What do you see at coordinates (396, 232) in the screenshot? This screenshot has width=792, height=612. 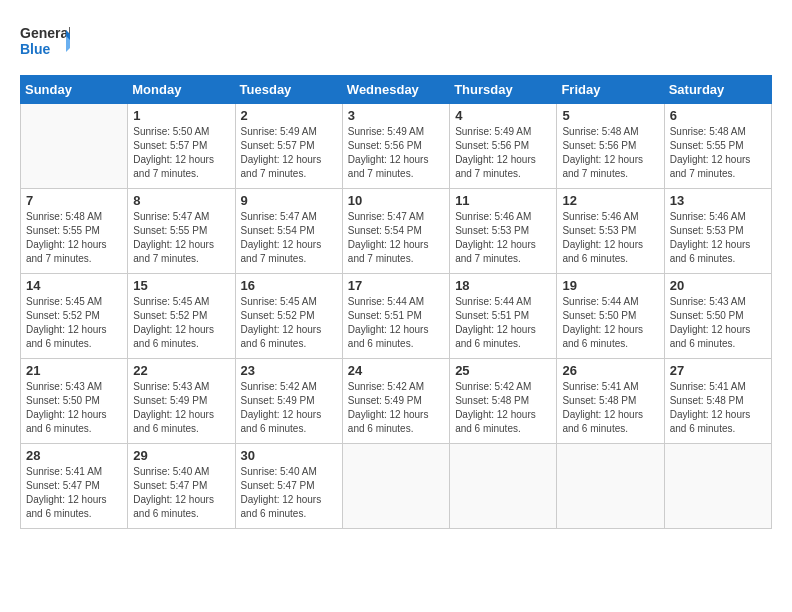 I see `calendar-week-2: 7Sunrise: 5:48 AM Sunset: 5:55 PM Daylig…` at bounding box center [396, 232].